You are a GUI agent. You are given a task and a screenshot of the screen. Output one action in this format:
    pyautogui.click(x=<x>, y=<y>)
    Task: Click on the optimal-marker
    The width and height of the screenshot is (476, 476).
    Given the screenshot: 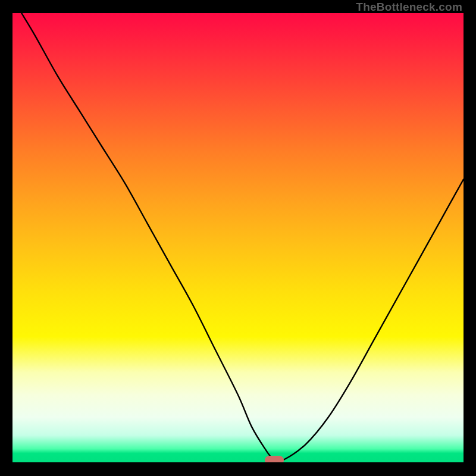 What is the action you would take?
    pyautogui.click(x=274, y=459)
    